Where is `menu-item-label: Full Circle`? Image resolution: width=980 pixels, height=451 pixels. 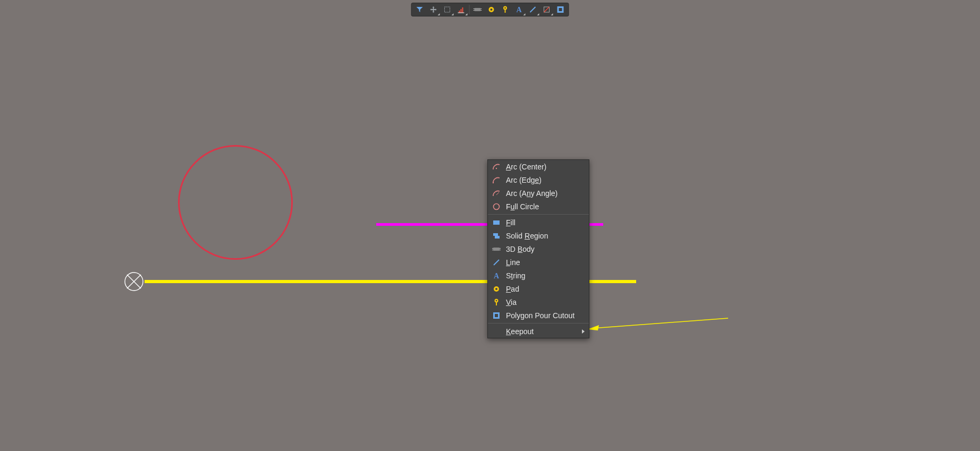
menu-item-label: Full Circle is located at coordinates (545, 207).